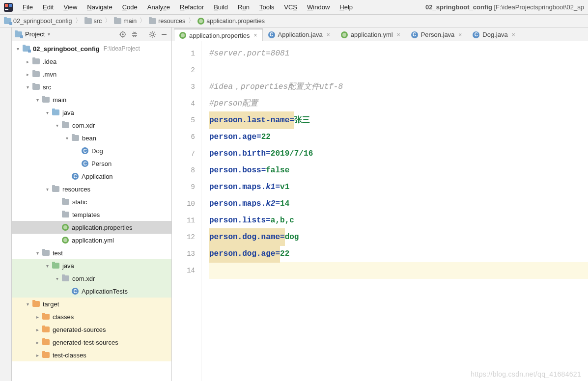 This screenshot has height=381, width=588. What do you see at coordinates (56, 112) in the screenshot?
I see `folder-icon` at bounding box center [56, 112].